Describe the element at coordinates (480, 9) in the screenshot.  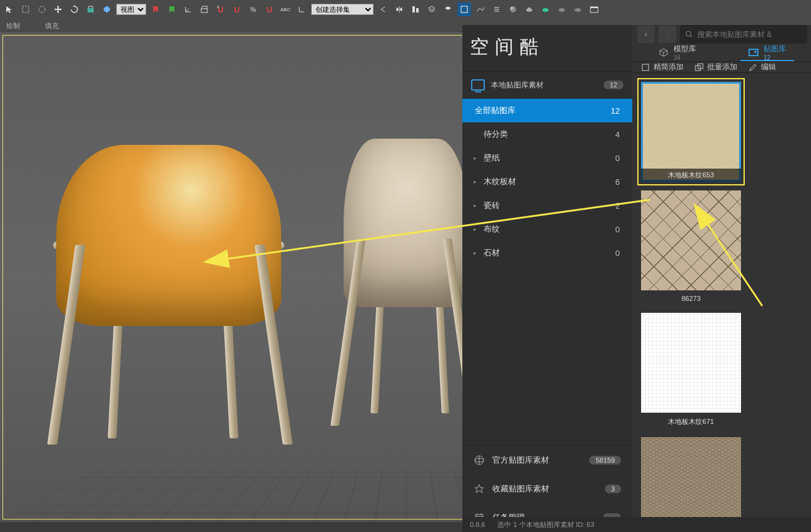
I see `graph-icon` at that location.